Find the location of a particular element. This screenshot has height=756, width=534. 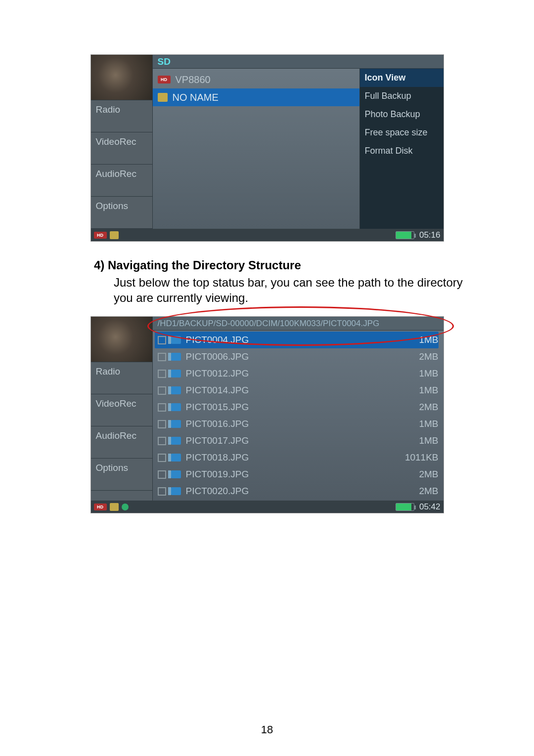

file-name: PICT0012.JPG is located at coordinates (290, 374).